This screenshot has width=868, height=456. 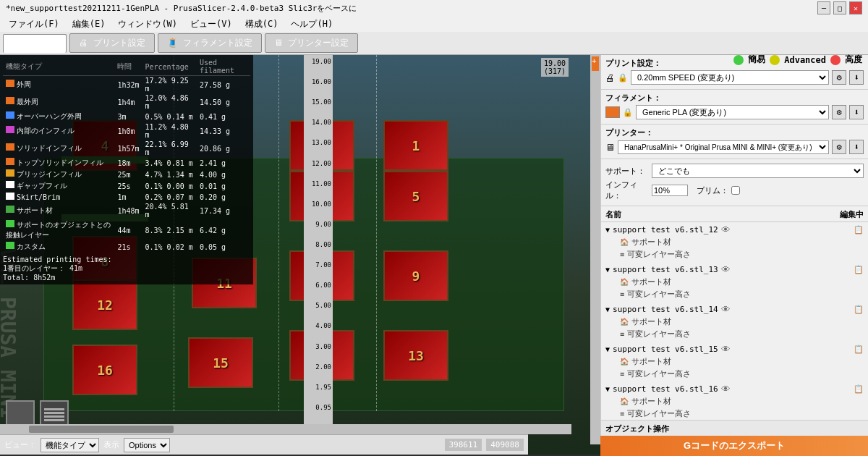 What do you see at coordinates (286, 429) in the screenshot?
I see `h-scrollbar` at bounding box center [286, 429].